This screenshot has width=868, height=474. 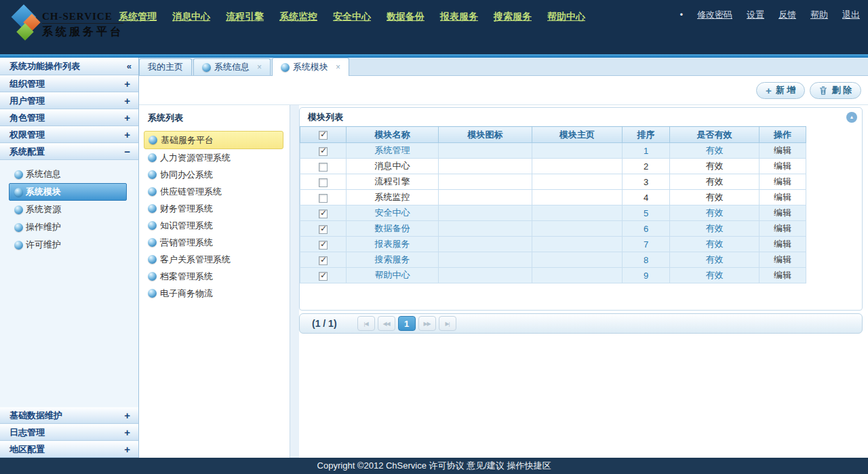 What do you see at coordinates (393, 260) in the screenshot?
I see `module-name-link: 搜索服务` at bounding box center [393, 260].